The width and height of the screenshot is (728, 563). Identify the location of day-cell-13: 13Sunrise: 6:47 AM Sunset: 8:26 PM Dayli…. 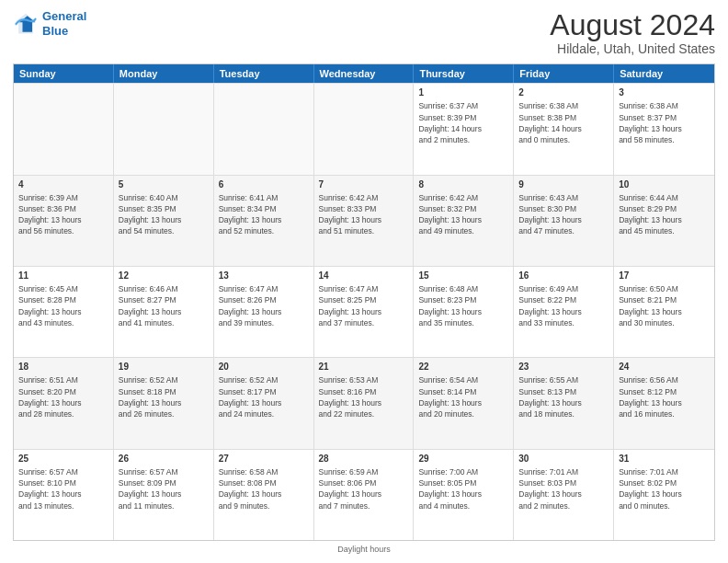
(265, 312).